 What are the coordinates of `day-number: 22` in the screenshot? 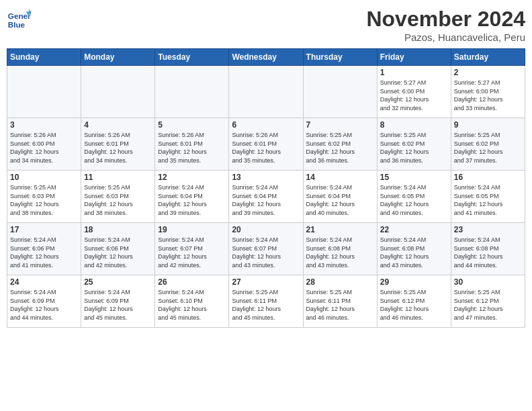 It's located at (414, 230).